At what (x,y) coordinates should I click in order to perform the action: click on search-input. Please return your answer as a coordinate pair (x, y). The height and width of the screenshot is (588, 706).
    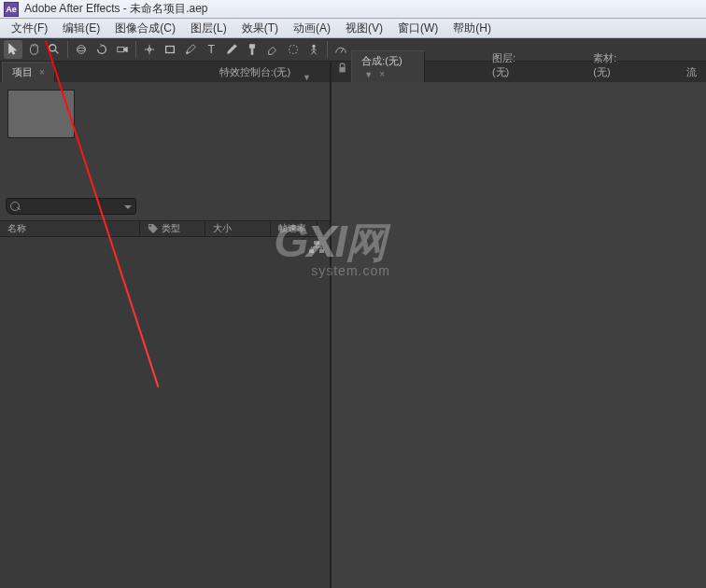
    Looking at the image, I should click on (71, 206).